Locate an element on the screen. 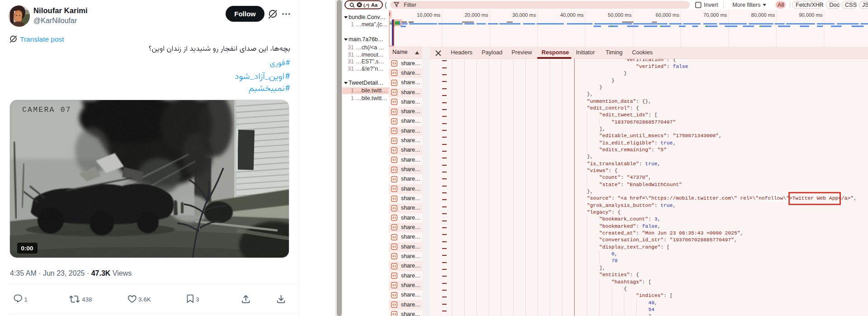 The height and width of the screenshot is (316, 868). svg-text: Doc is located at coordinates (835, 5).